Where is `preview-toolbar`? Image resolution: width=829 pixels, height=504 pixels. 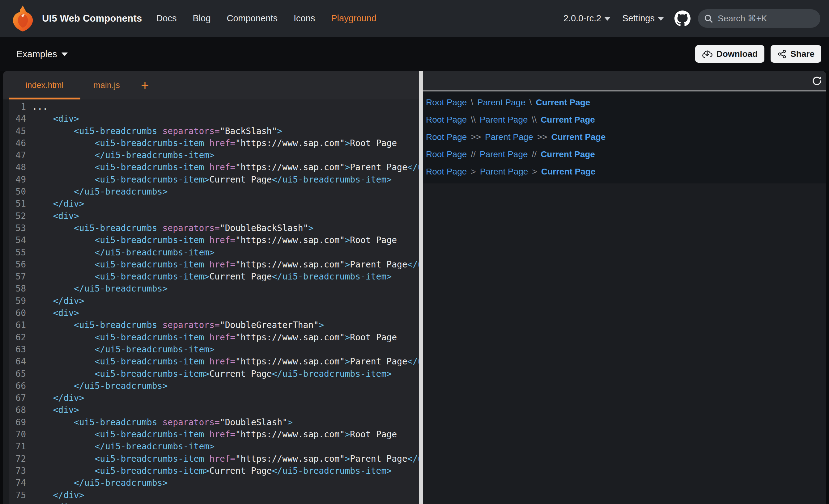 preview-toolbar is located at coordinates (624, 81).